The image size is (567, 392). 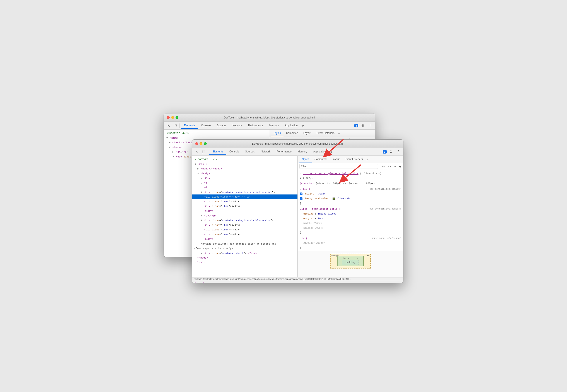 What do you see at coordinates (356, 126) in the screenshot?
I see `chat-badge-back: 1` at bounding box center [356, 126].